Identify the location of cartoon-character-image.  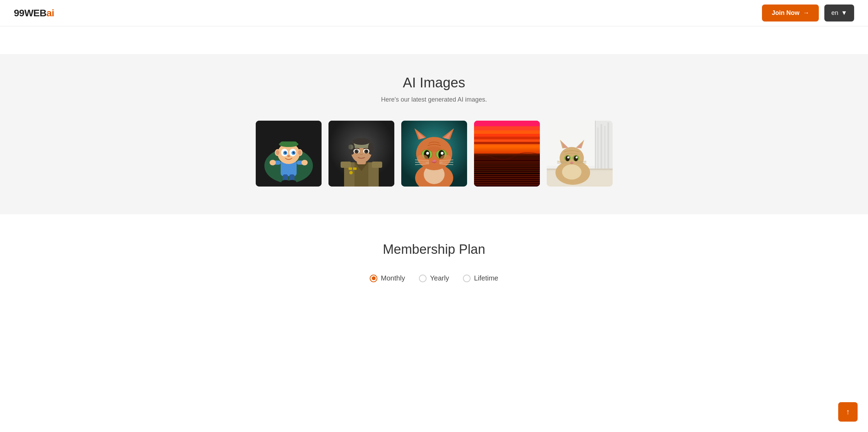
(289, 154).